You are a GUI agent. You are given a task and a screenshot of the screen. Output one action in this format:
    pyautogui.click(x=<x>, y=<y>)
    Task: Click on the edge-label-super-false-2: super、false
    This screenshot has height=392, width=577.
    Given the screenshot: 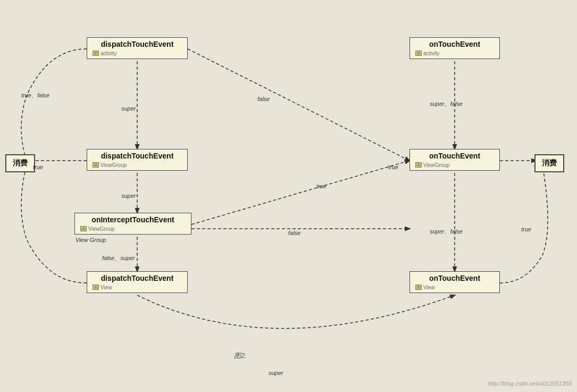 What is the action you would take?
    pyautogui.click(x=446, y=232)
    